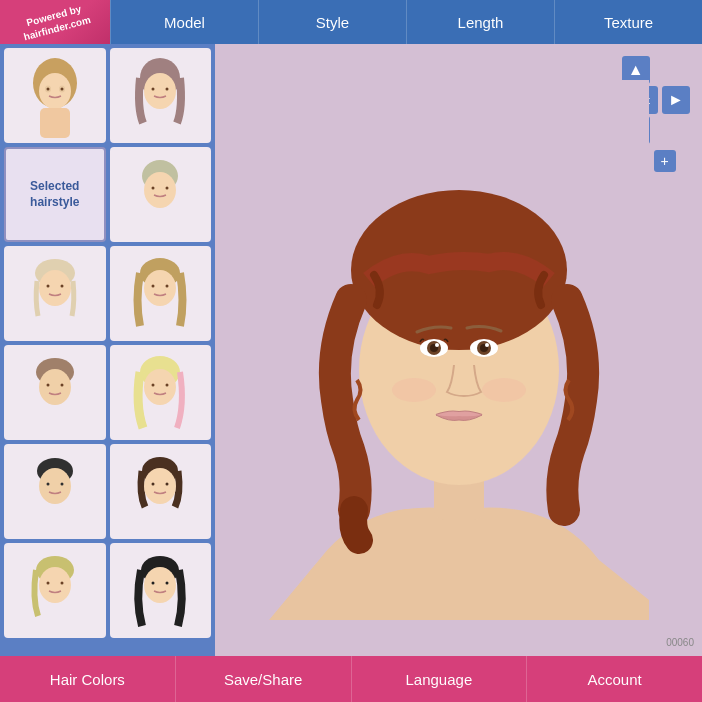  Describe the element at coordinates (480, 22) in the screenshot. I see `tab-length: Length` at that location.